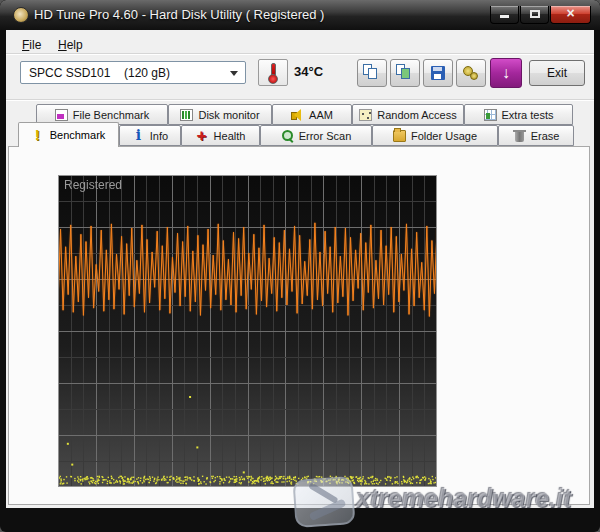 This screenshot has height=532, width=600. I want to click on info-icon, so click(138, 136).